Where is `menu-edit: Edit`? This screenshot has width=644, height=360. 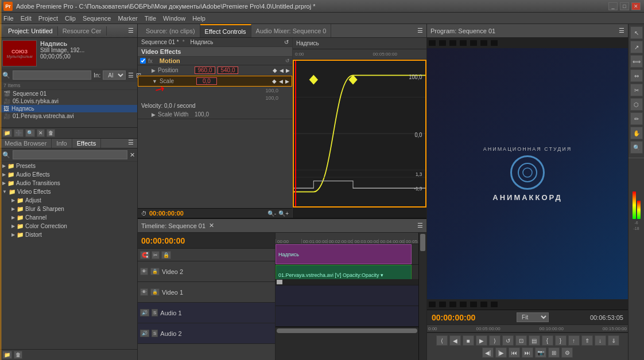 menu-edit: Edit is located at coordinates (26, 18).